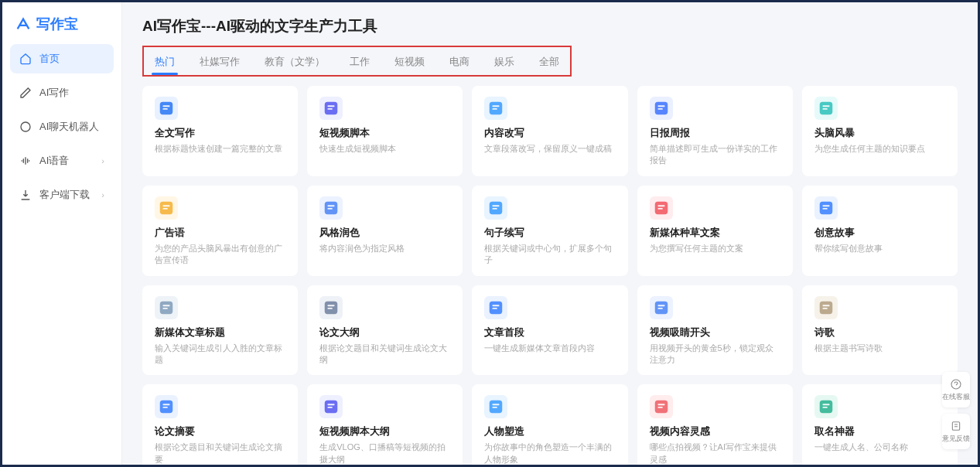 This screenshot has height=467, width=980. I want to click on tool-card-17: 人物塑造为你故事中的角色塑造一个丰满的人物形象, so click(549, 424).